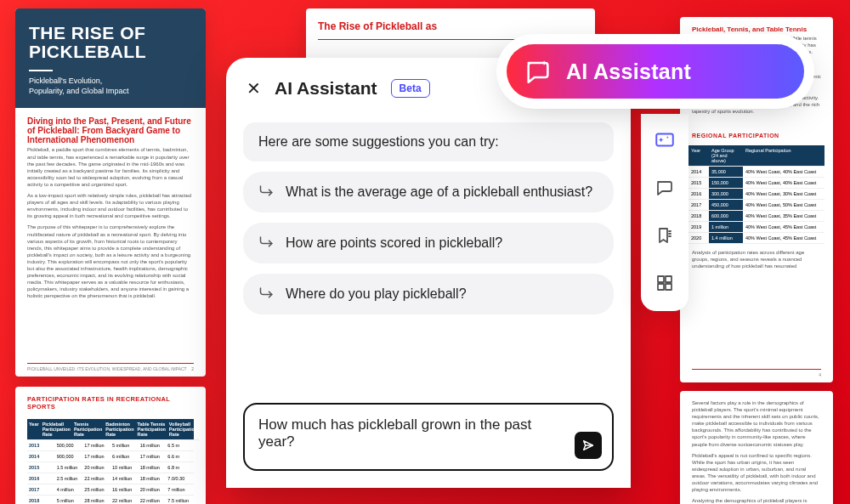 Image resolution: width=850 pixels, height=504 pixels. Describe the element at coordinates (588, 445) in the screenshot. I see `send-icon` at that location.